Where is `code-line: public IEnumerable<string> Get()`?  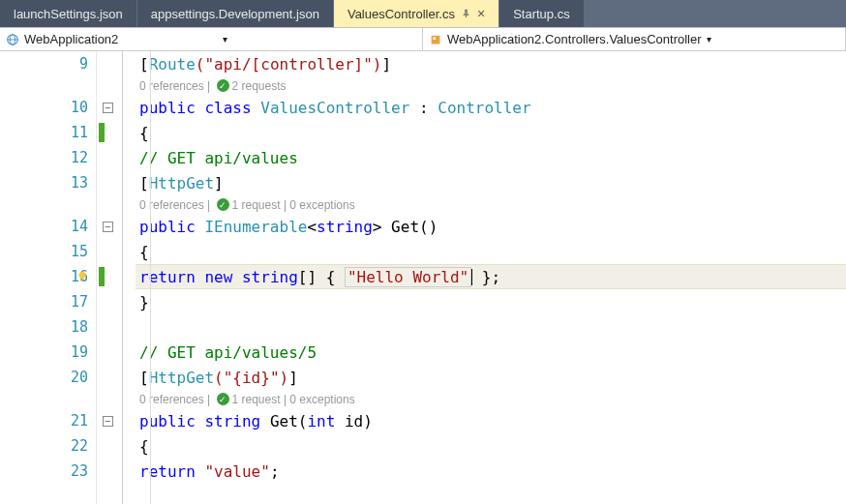 code-line: public IEnumerable<string> Get() is located at coordinates (491, 226).